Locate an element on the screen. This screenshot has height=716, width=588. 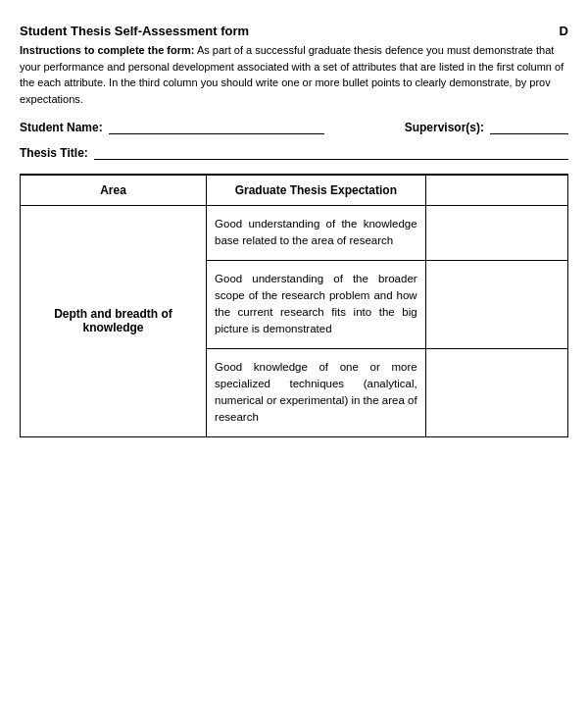
instructions-label: Instructions to complete the form: is located at coordinates (107, 50).